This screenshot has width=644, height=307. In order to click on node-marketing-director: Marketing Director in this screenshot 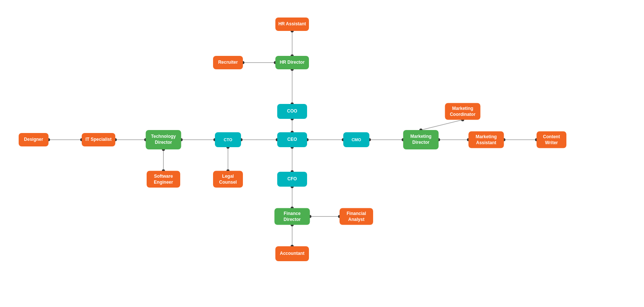, I will do `click(421, 140)`.